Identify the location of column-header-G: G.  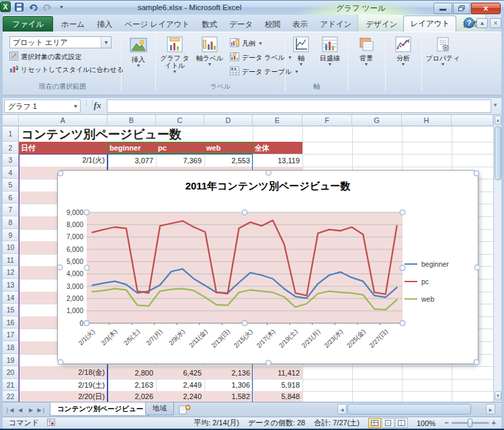
(377, 121).